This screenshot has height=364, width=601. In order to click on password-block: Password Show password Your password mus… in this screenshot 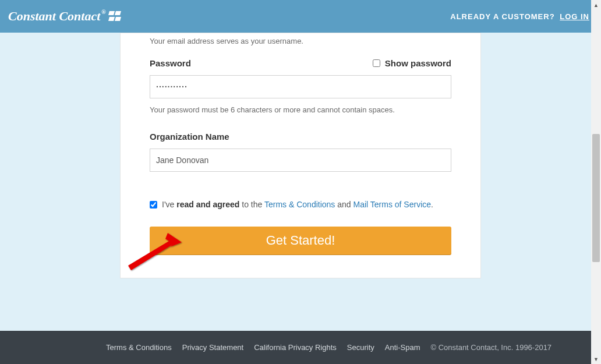, I will do `click(300, 86)`.